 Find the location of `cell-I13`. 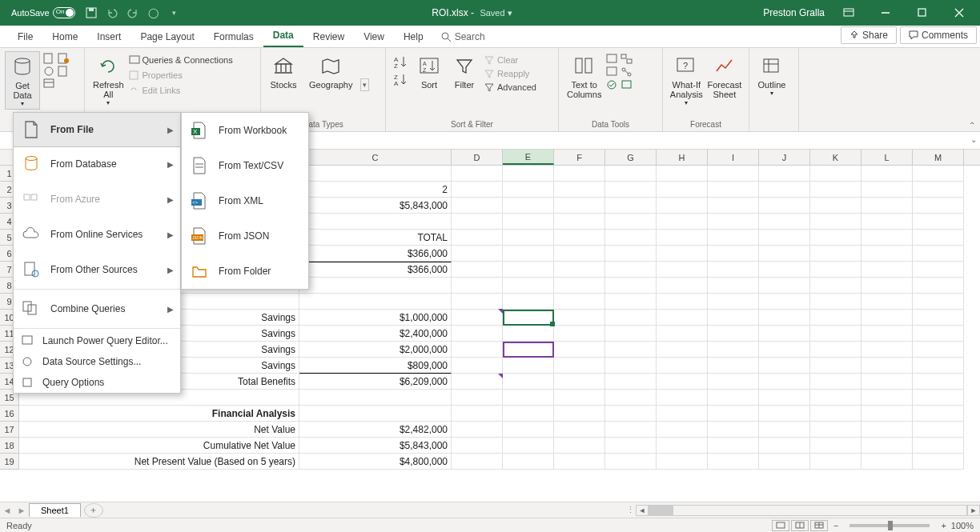

cell-I13 is located at coordinates (733, 366).